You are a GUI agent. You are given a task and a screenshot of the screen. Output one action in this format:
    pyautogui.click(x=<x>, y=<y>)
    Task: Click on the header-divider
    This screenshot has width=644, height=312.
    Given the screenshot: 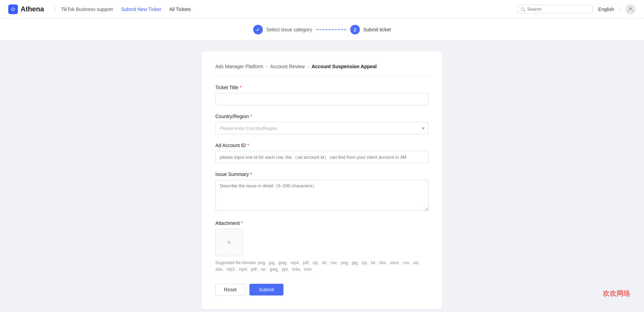 What is the action you would take?
    pyautogui.click(x=55, y=9)
    